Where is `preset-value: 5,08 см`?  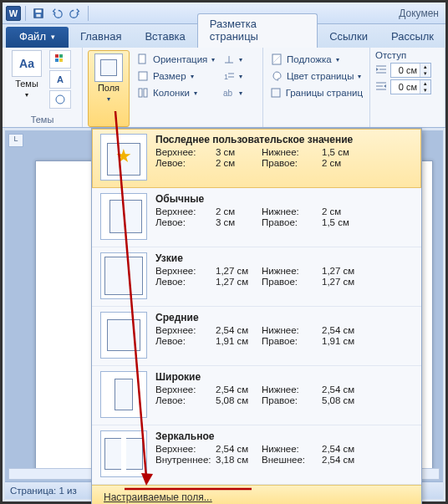
preset-value: 5,08 см is located at coordinates (239, 400).